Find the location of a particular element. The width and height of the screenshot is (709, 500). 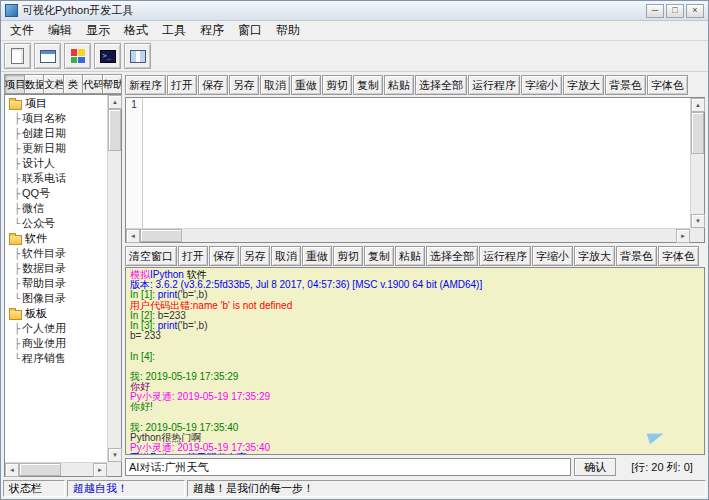

tree-item: └程序销售 is located at coordinates (56, 358).